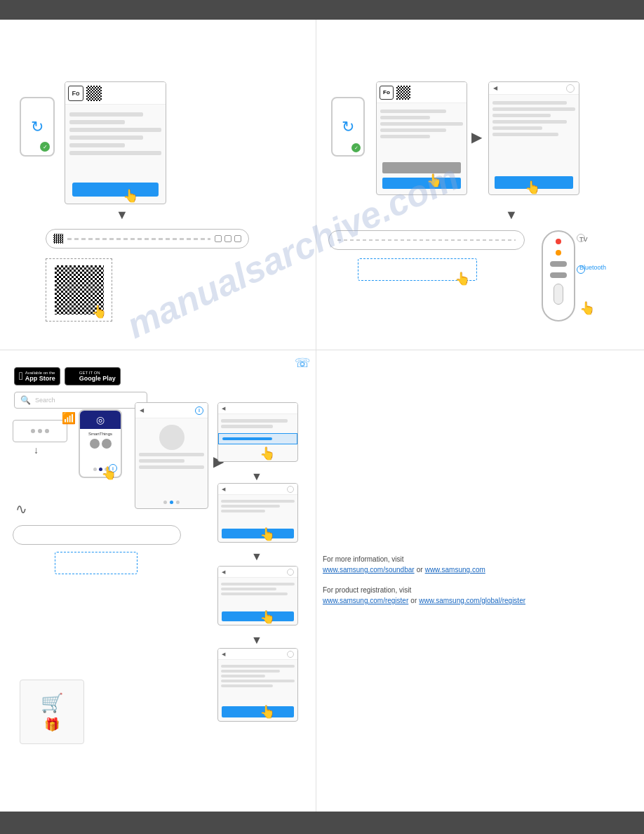  Describe the element at coordinates (258, 616) in the screenshot. I see `fs3-blue-btn` at that location.